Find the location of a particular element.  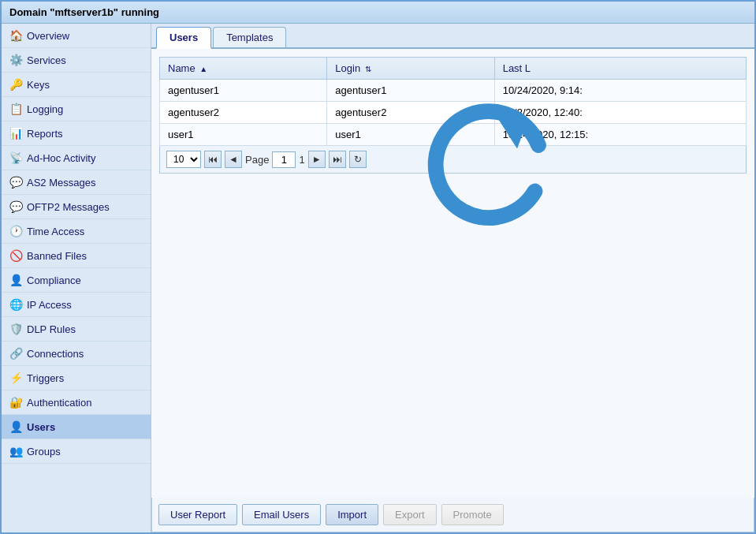

tab-bar: Users Templates is located at coordinates (452, 36).